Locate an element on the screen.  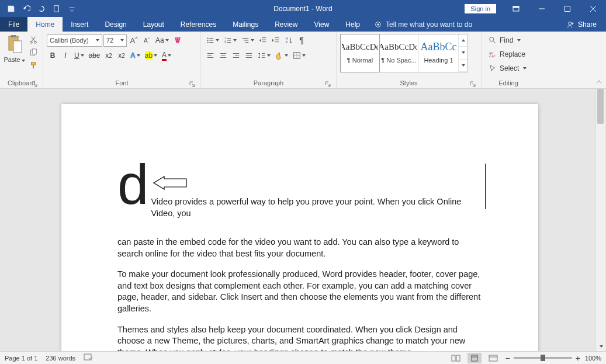
gallery-down-button is located at coordinates (463, 53).